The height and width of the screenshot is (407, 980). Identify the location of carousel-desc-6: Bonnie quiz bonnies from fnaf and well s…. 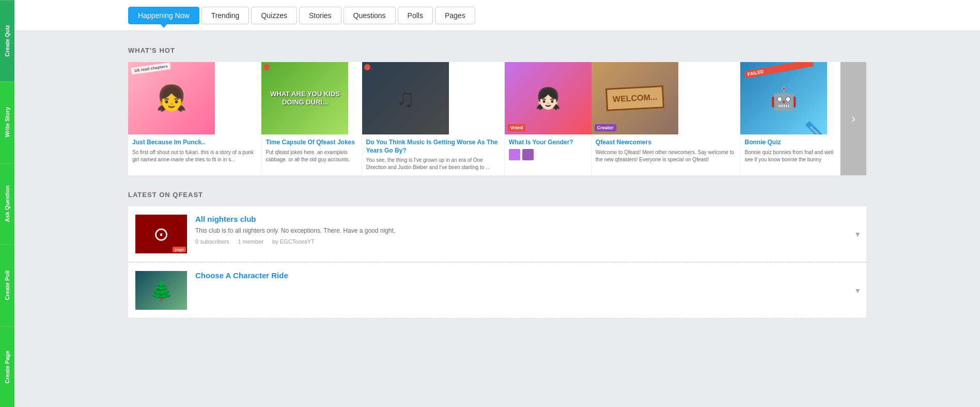
(790, 156).